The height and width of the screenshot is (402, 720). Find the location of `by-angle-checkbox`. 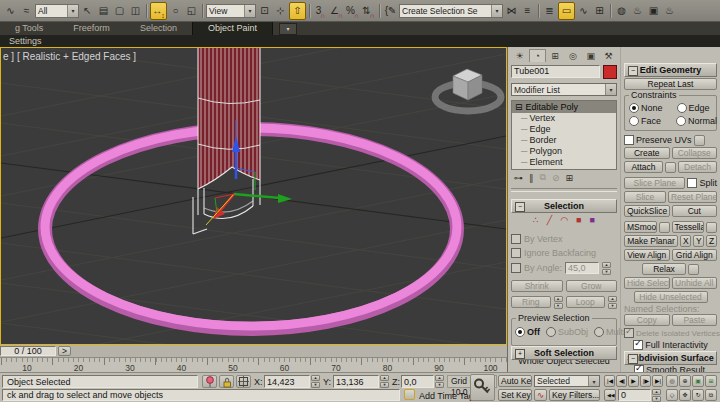

by-angle-checkbox is located at coordinates (516, 268).